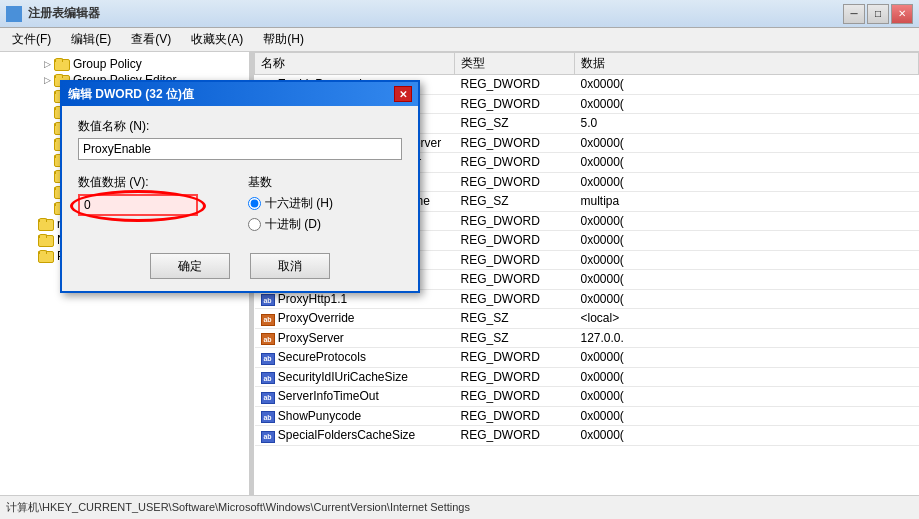 The height and width of the screenshot is (519, 919). I want to click on close-button: ✕, so click(902, 14).